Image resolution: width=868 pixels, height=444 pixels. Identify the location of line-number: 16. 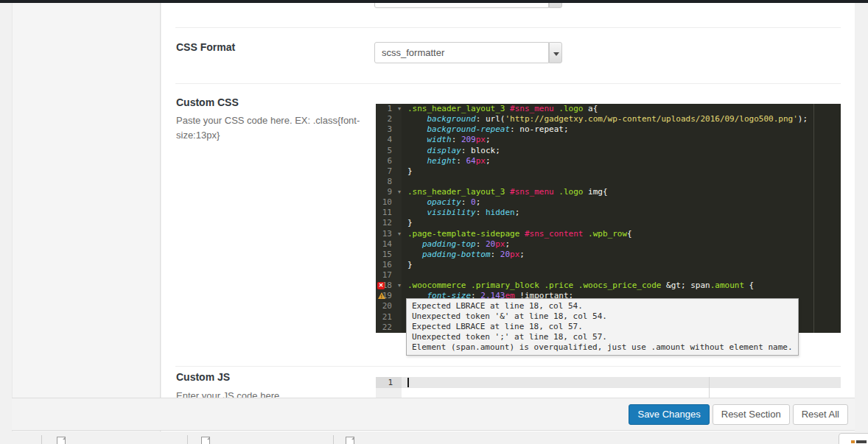
(389, 265).